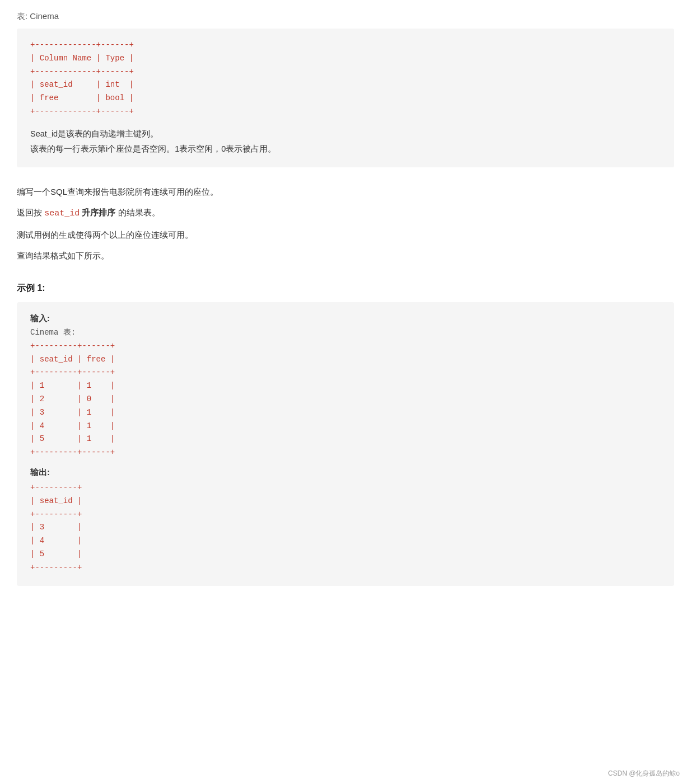 This screenshot has height=784, width=691. Describe the element at coordinates (346, 400) in the screenshot. I see `input-code: +---------+------+ | seat_id | free | +-…` at that location.